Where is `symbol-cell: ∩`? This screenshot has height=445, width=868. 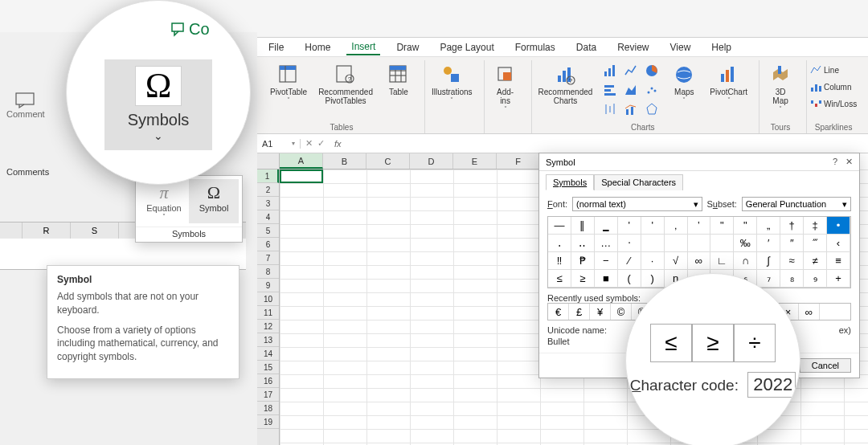 symbol-cell: ∩ is located at coordinates (746, 261).